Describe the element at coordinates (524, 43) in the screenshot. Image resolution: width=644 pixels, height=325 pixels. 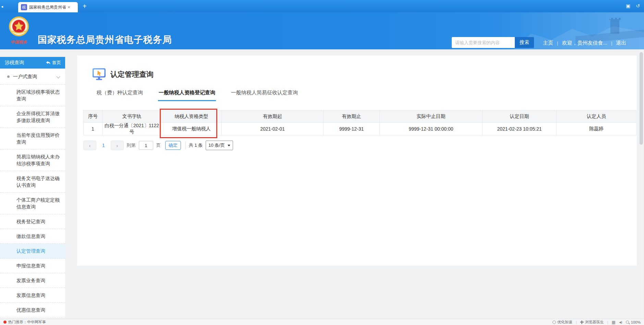
I see `search-button: 搜索` at that location.